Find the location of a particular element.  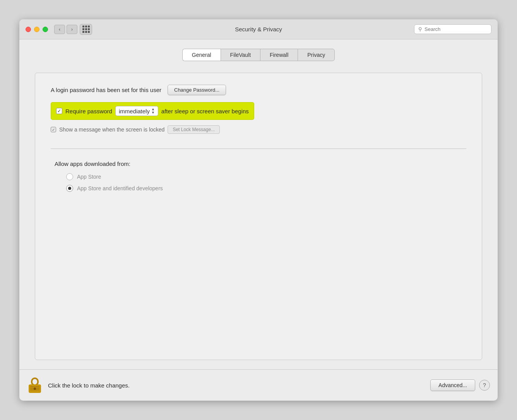

radio-app-store-identified-label: App Store and identified developers is located at coordinates (120, 188).